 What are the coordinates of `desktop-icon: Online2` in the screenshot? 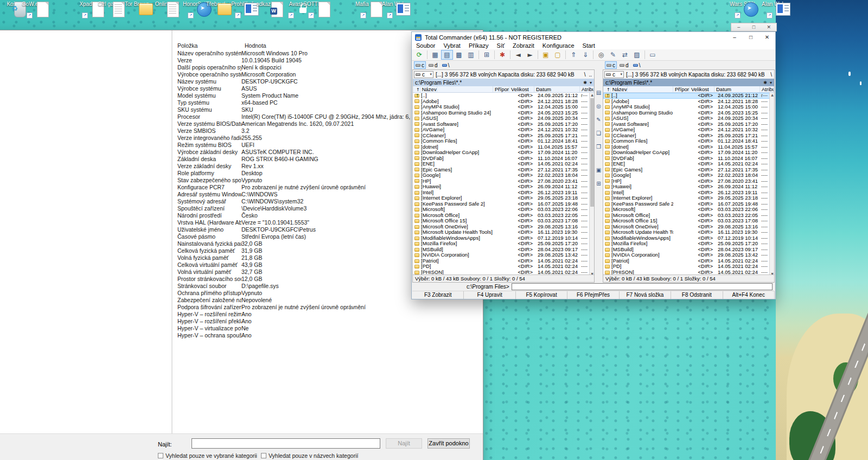 It's located at (164, 14).